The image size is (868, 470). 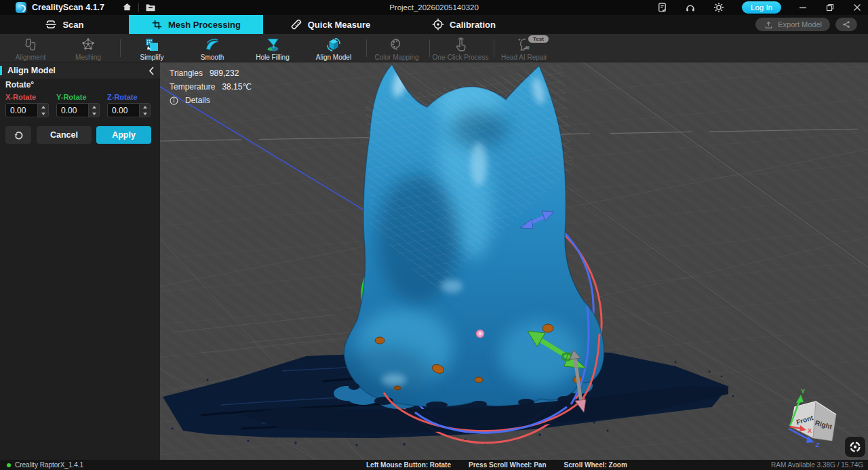 What do you see at coordinates (210, 73) in the screenshot?
I see `triangles-row: Triangles 989,232` at bounding box center [210, 73].